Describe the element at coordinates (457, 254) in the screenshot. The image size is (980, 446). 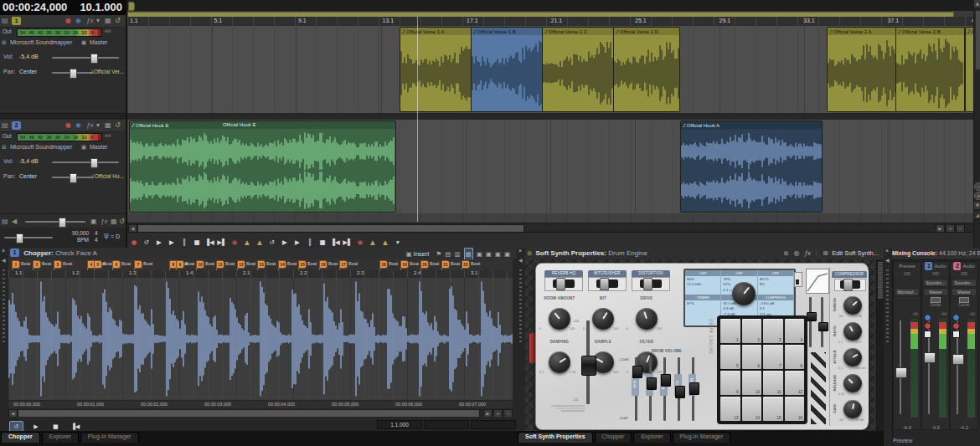
I see `double-selection-icon: ▥` at that location.